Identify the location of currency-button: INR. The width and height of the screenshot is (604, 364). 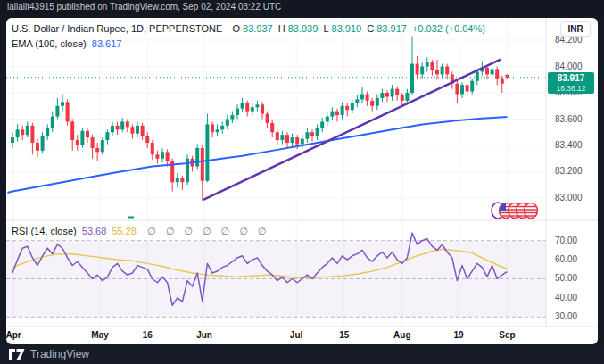
(575, 29).